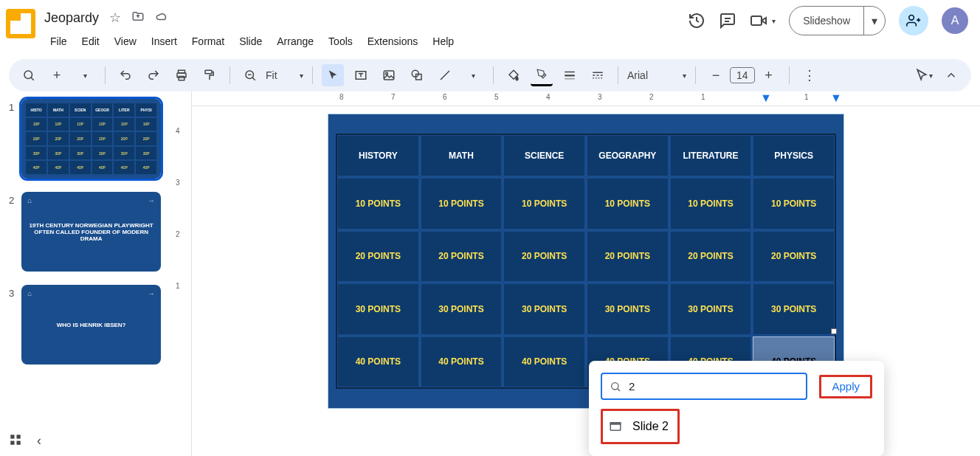 The width and height of the screenshot is (980, 456). Describe the element at coordinates (846, 387) in the screenshot. I see `apply-button: Apply` at that location.